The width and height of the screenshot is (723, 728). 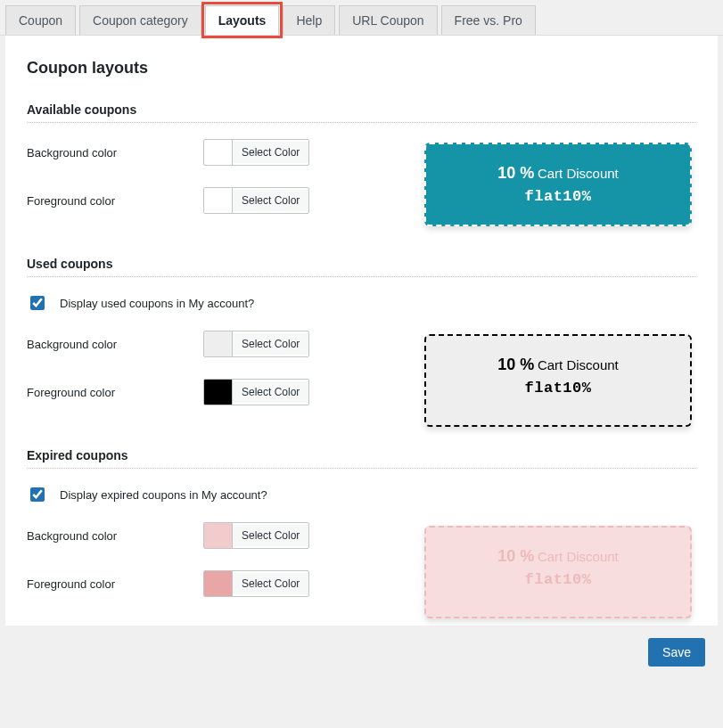 I want to click on swatch-expired-fg, so click(x=218, y=584).